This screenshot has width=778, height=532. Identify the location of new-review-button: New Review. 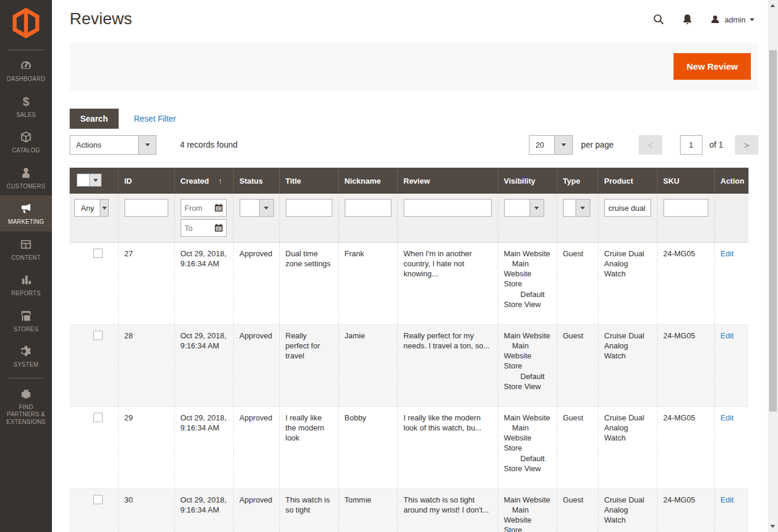
(712, 66).